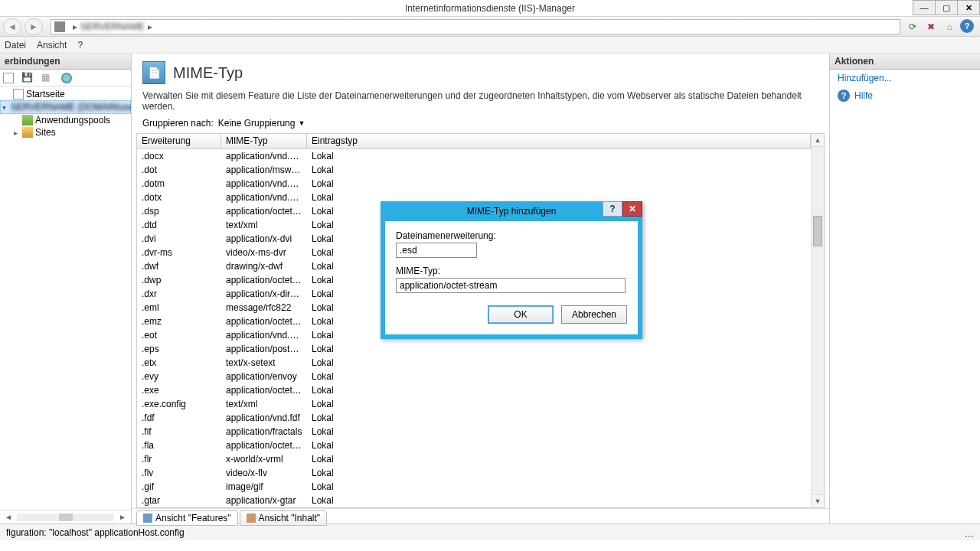  I want to click on window-minimize-button: —, so click(924, 8).